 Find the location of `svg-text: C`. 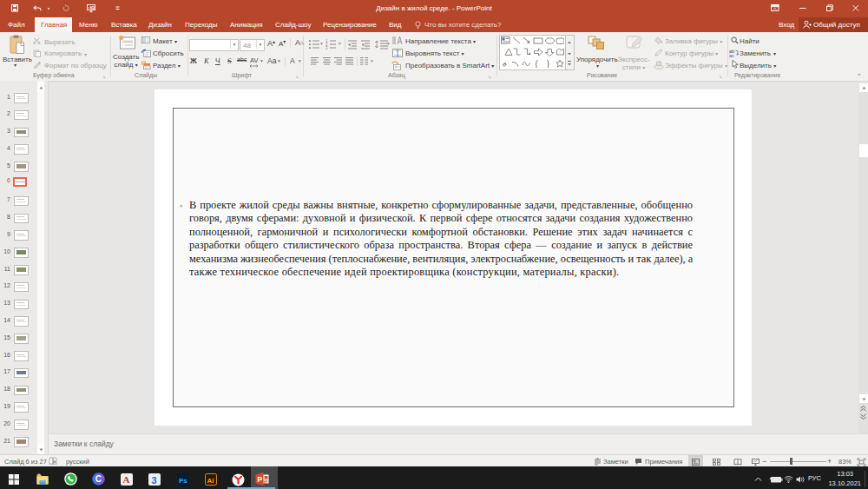

svg-text: C is located at coordinates (99, 479).